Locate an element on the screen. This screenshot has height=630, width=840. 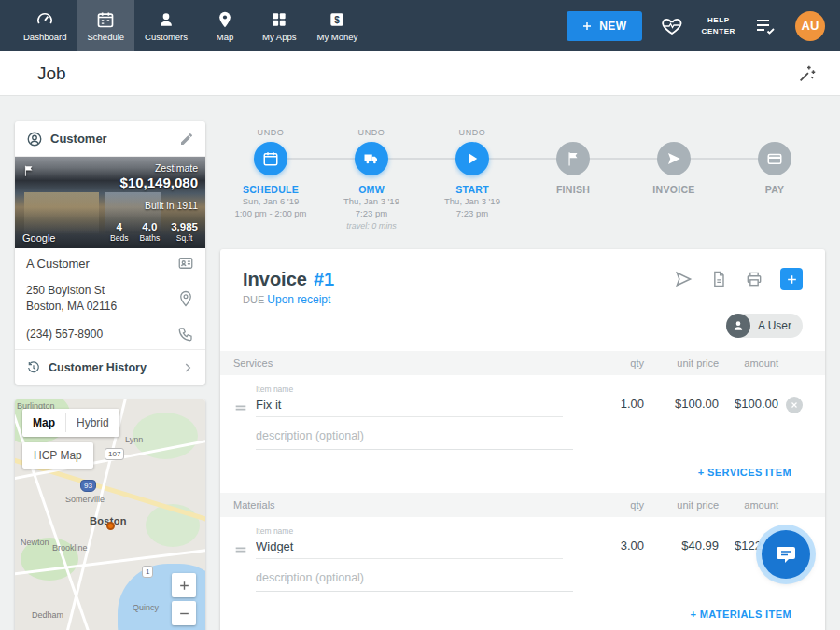
step-label: OMW is located at coordinates (371, 189).